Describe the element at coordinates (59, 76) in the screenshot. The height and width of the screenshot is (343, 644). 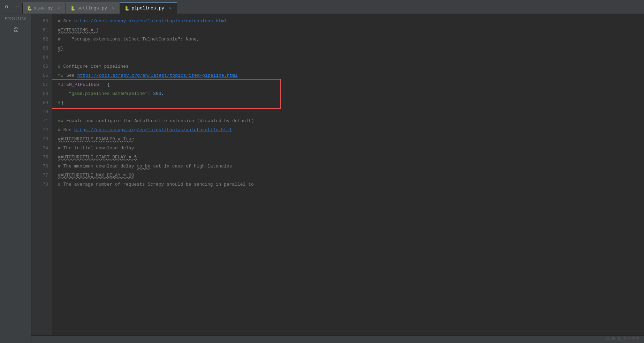
I see `fold-icon-66: ⊖` at that location.